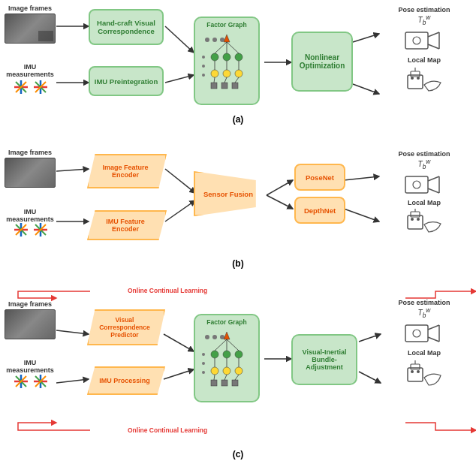 The height and width of the screenshot is (470, 476). Describe the element at coordinates (126, 381) in the screenshot. I see `c-imu-proc-box: IMU Processing` at that location.